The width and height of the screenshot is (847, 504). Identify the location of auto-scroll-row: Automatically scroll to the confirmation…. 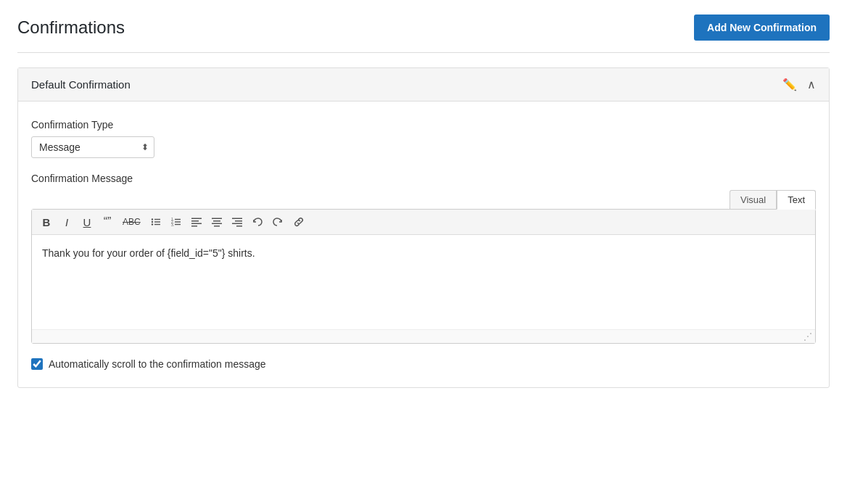
(424, 364).